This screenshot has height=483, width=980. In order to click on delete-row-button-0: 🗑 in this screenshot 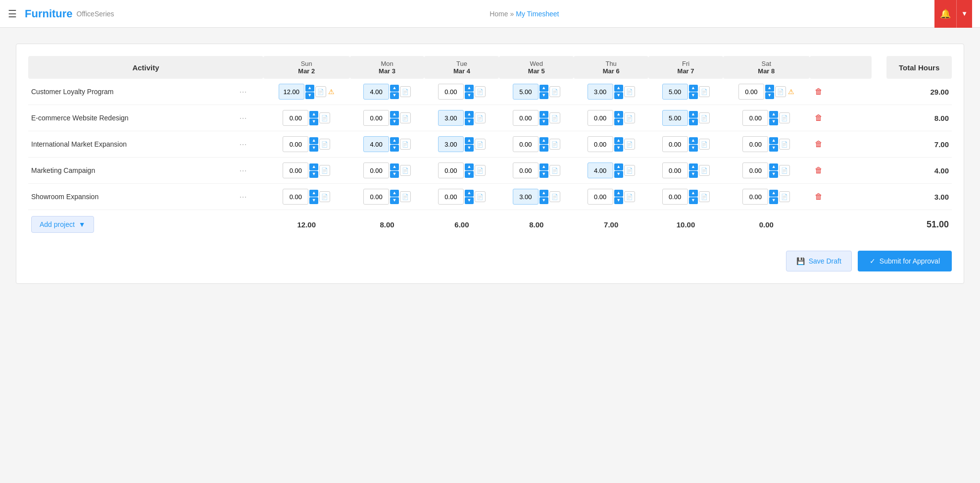, I will do `click(819, 92)`.